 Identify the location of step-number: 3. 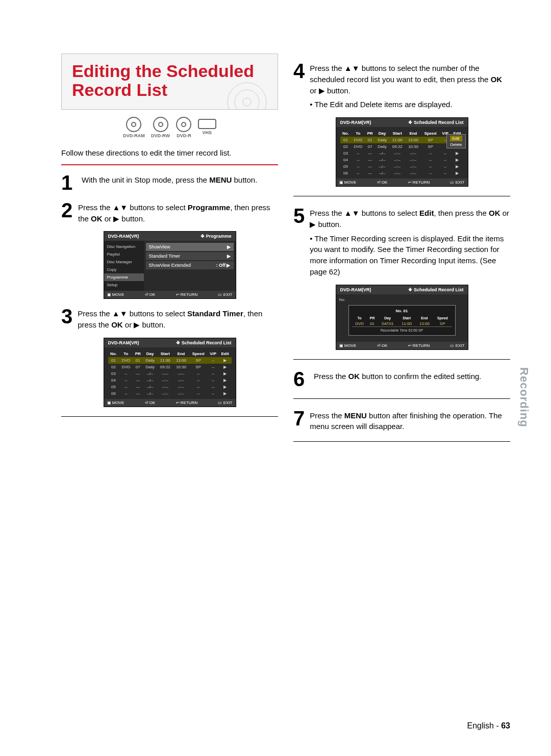
(67, 318).